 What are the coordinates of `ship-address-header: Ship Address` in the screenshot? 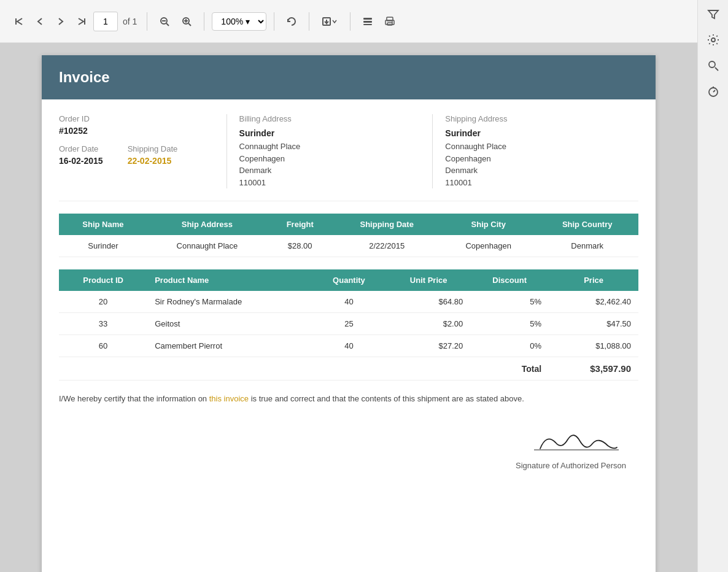 It's located at (207, 225).